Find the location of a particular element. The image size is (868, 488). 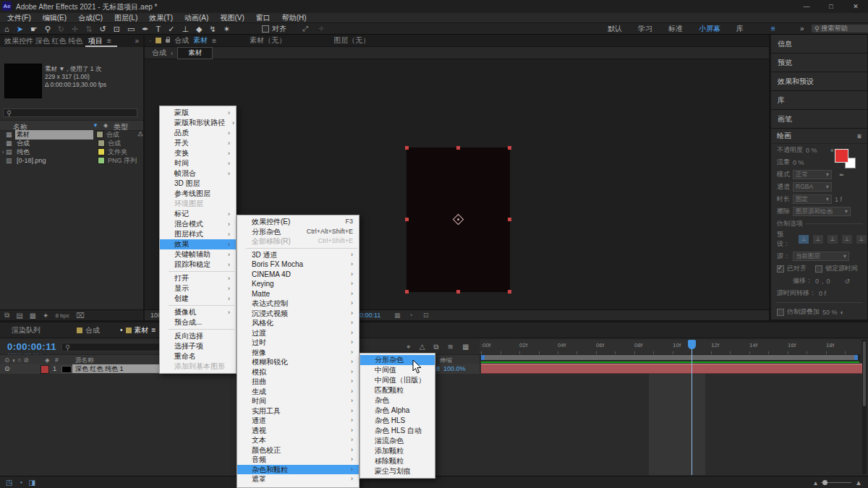

submenu-item: Matte › is located at coordinates (298, 294).